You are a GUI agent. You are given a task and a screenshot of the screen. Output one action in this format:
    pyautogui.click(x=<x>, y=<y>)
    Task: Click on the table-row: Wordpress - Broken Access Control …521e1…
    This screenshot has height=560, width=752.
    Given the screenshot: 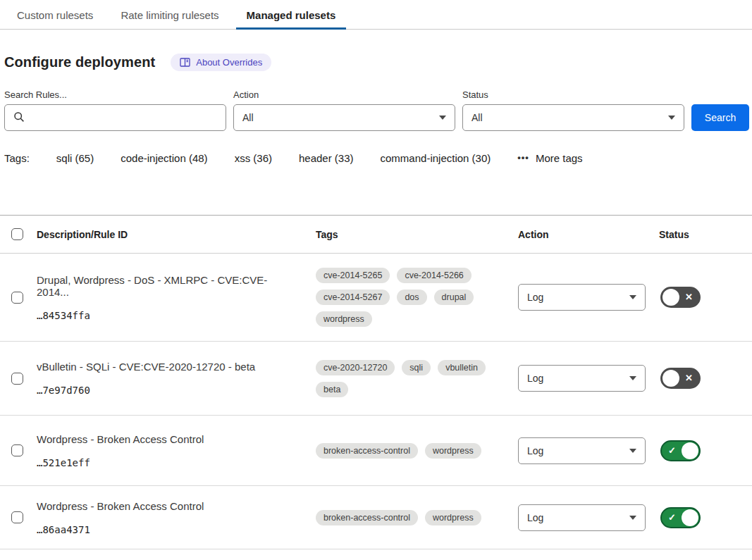 What is the action you would take?
    pyautogui.click(x=376, y=451)
    